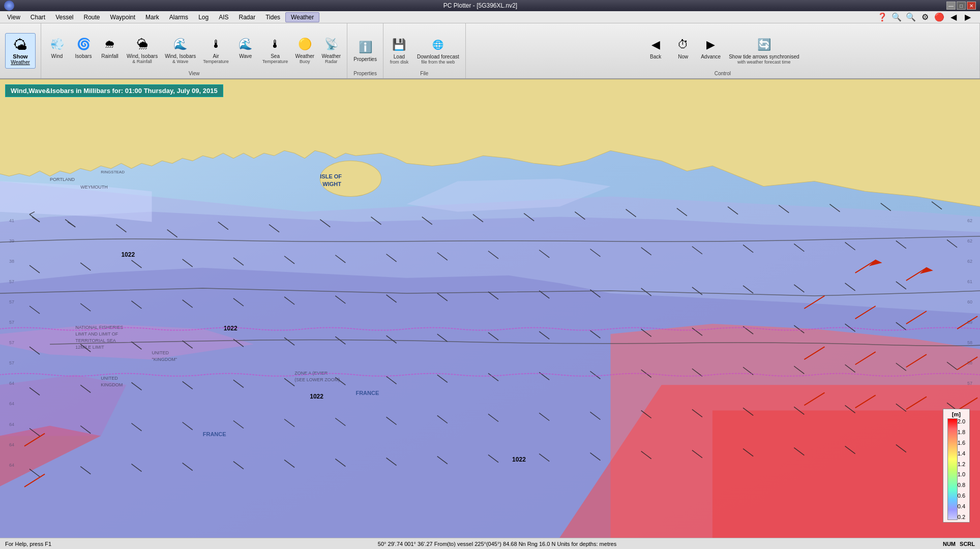  Describe the element at coordinates (276, 50) in the screenshot. I see `sea-temperature-button: 🌡 Sea Temperature` at that location.